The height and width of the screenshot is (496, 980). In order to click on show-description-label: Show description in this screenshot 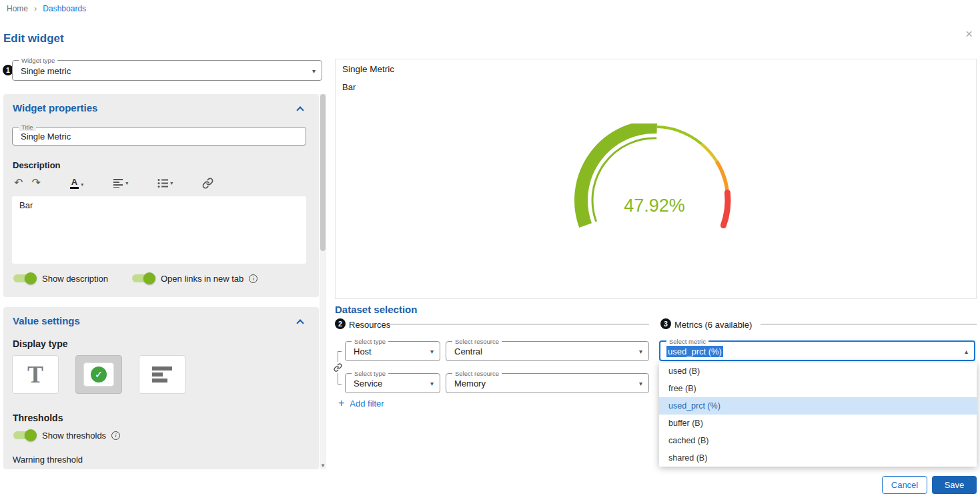, I will do `click(75, 279)`.